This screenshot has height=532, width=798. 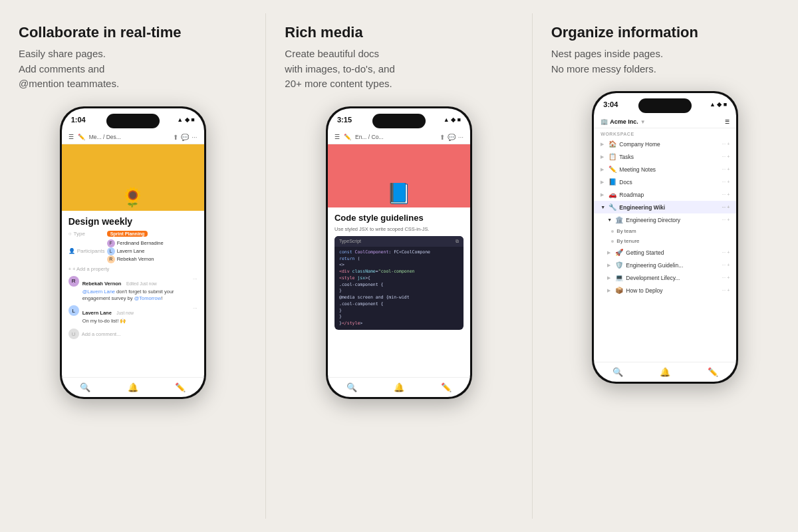 What do you see at coordinates (136, 289) in the screenshot?
I see `comment1-body: Rebekah Vernon Edited Just now @Lavern L…` at bounding box center [136, 289].